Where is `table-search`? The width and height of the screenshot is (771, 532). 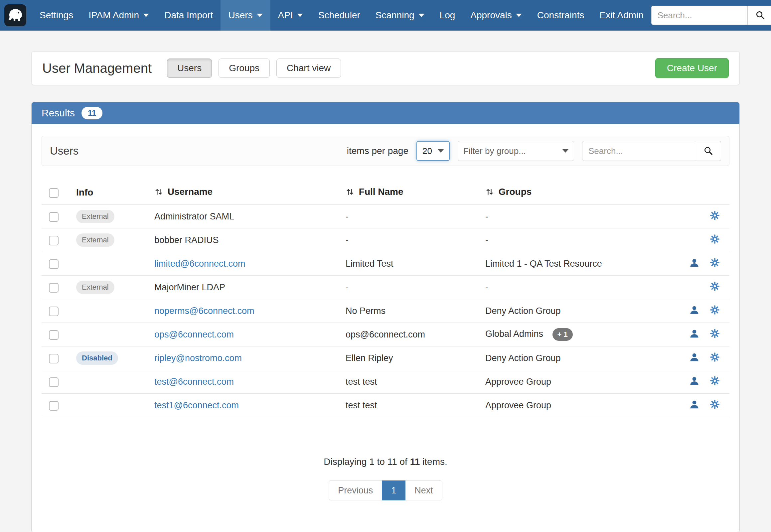 table-search is located at coordinates (652, 151).